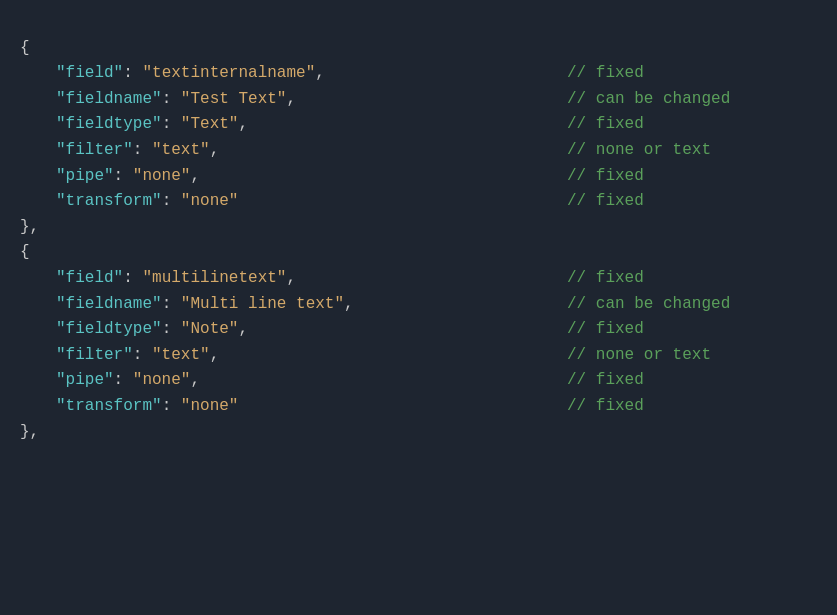 The height and width of the screenshot is (615, 837). What do you see at coordinates (187, 305) in the screenshot?
I see `field-left: "fieldname": "Multi line text",` at bounding box center [187, 305].